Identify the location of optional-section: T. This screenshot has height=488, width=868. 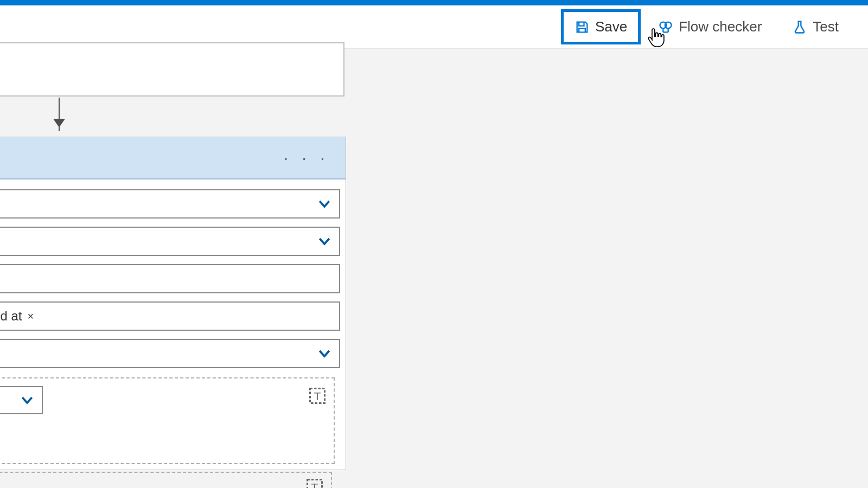
(167, 421).